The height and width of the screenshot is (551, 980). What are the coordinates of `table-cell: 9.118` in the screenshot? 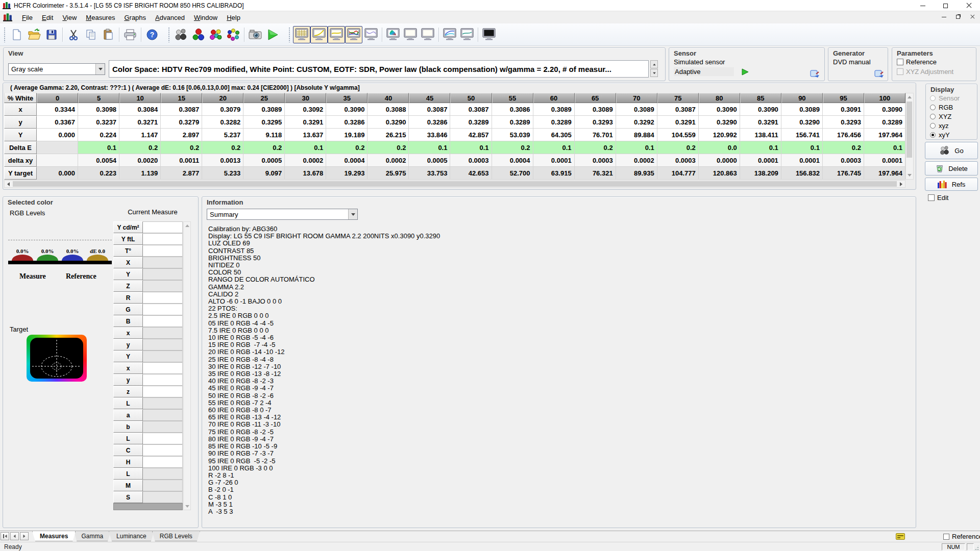 It's located at (264, 135).